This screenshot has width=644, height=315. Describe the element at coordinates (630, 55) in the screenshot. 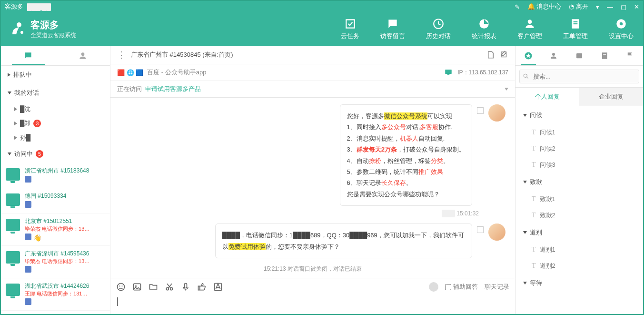

I see `rtab-flag` at that location.